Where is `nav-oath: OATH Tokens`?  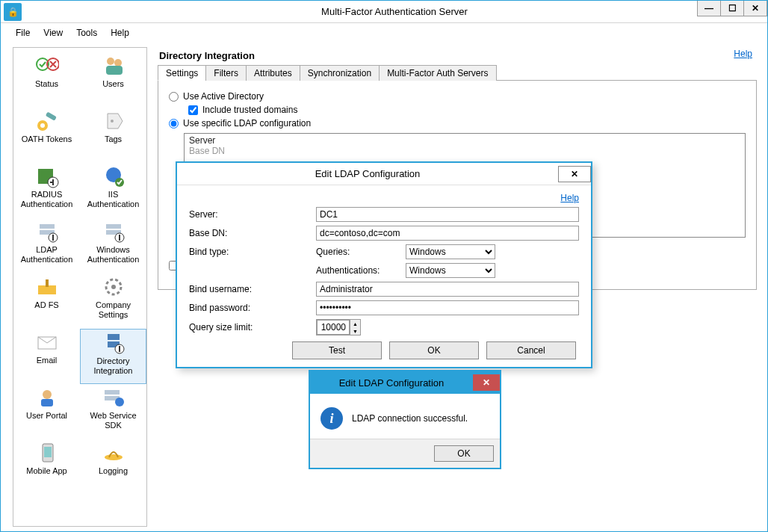 nav-oath: OATH Tokens is located at coordinates (46, 135).